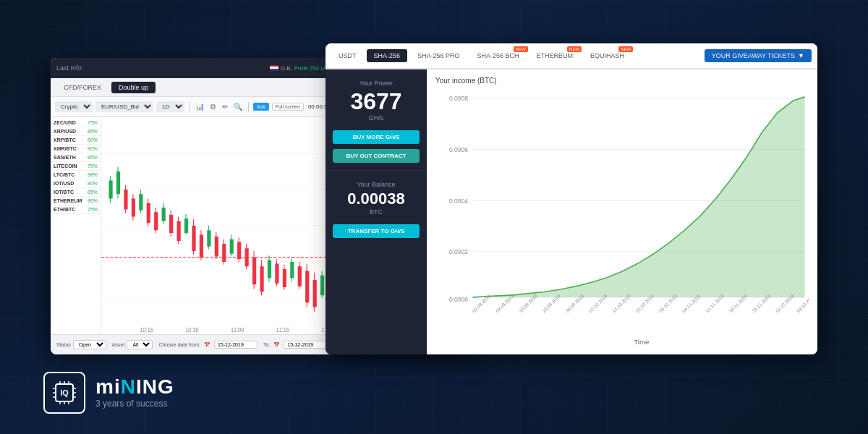  What do you see at coordinates (74, 107) in the screenshot?
I see `asset-select: Crypto` at bounding box center [74, 107].